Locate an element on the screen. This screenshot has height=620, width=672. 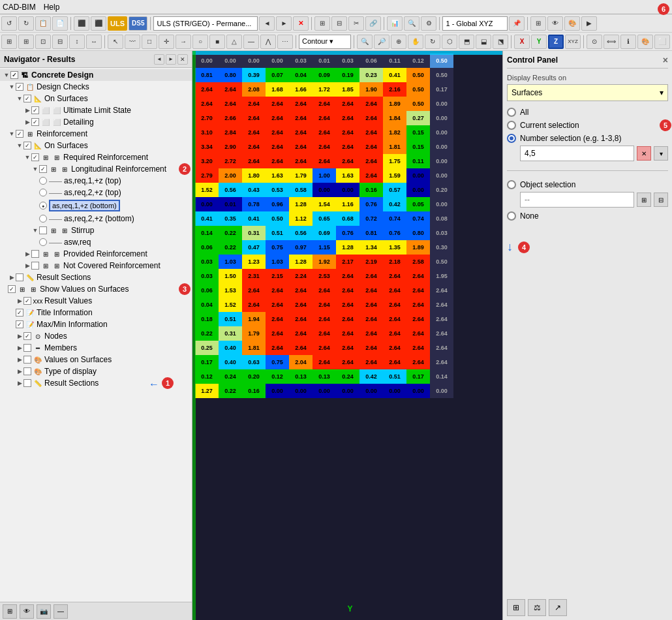
object-pick-btn: ⊞ is located at coordinates (644, 200).